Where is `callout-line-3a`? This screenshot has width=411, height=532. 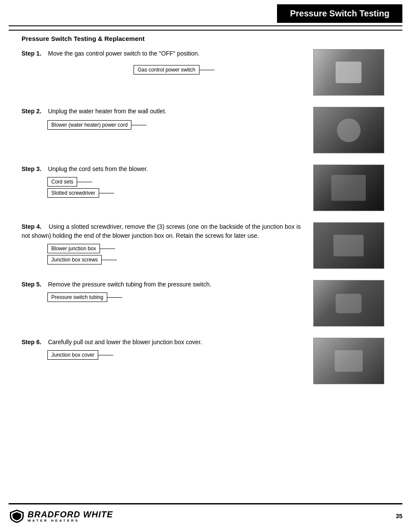 callout-line-3a is located at coordinates (84, 182).